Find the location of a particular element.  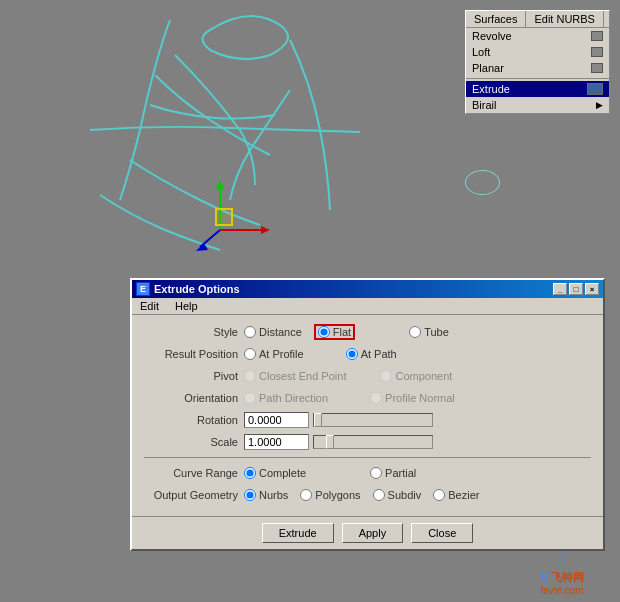

orientation-label: Orientation is located at coordinates (194, 398).